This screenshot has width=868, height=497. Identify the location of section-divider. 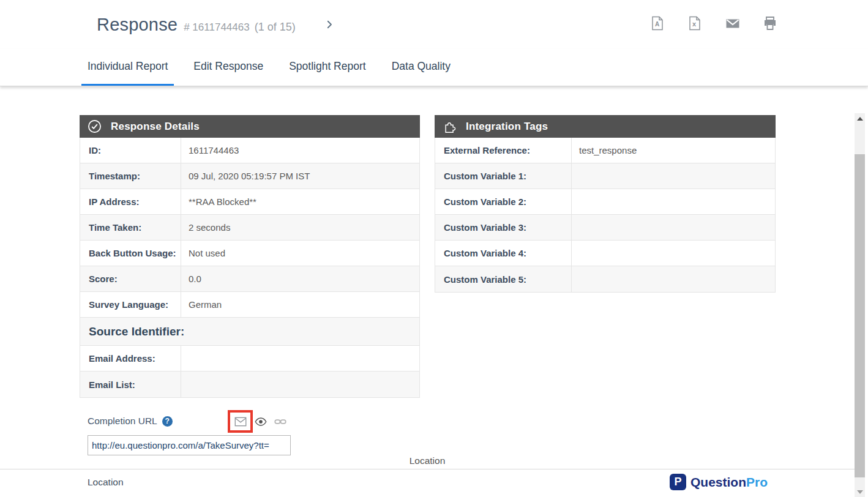
(427, 469).